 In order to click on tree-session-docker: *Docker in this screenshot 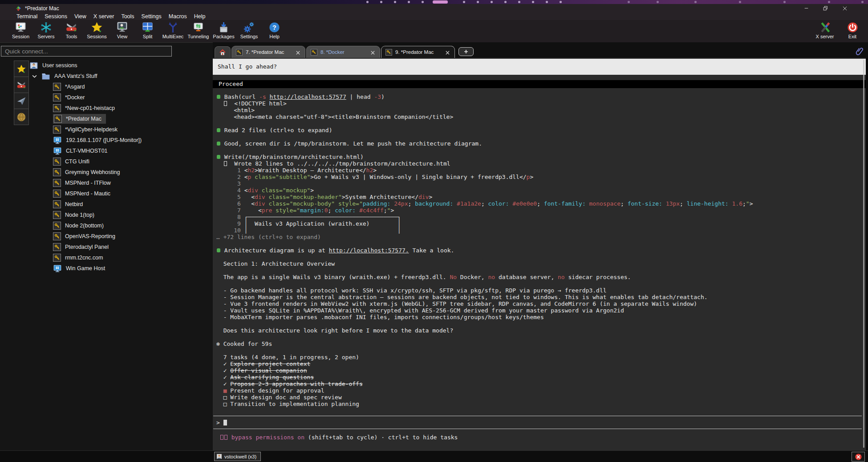, I will do `click(106, 97)`.